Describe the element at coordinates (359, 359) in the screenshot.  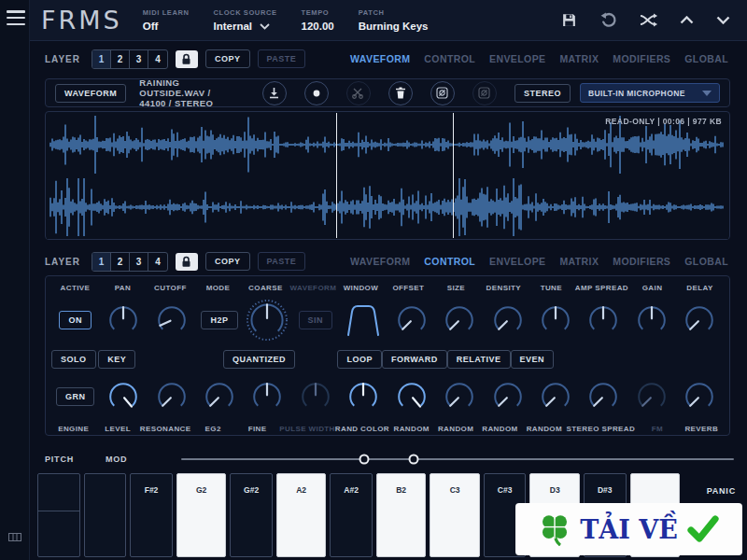
I see `loop-button: LOOP` at that location.